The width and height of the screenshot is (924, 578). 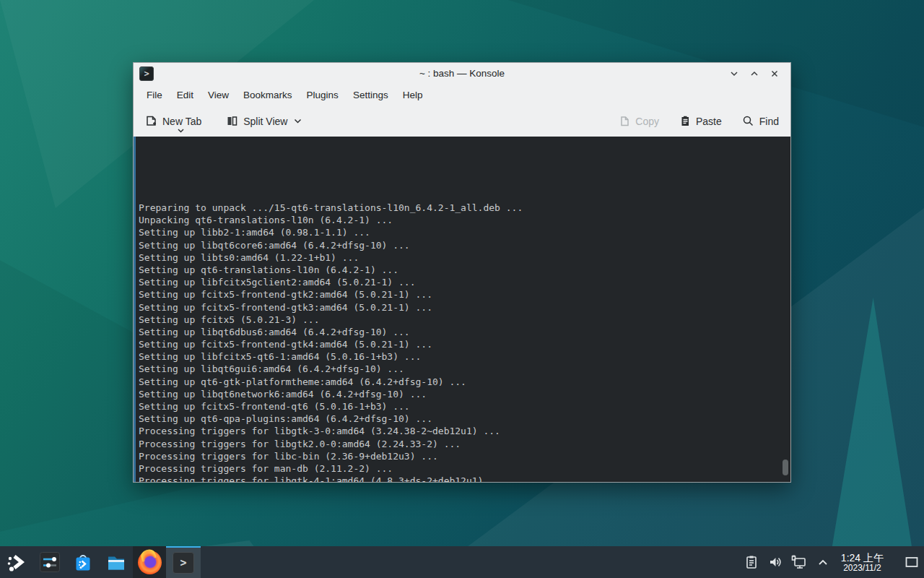 I want to click on close-button, so click(x=775, y=74).